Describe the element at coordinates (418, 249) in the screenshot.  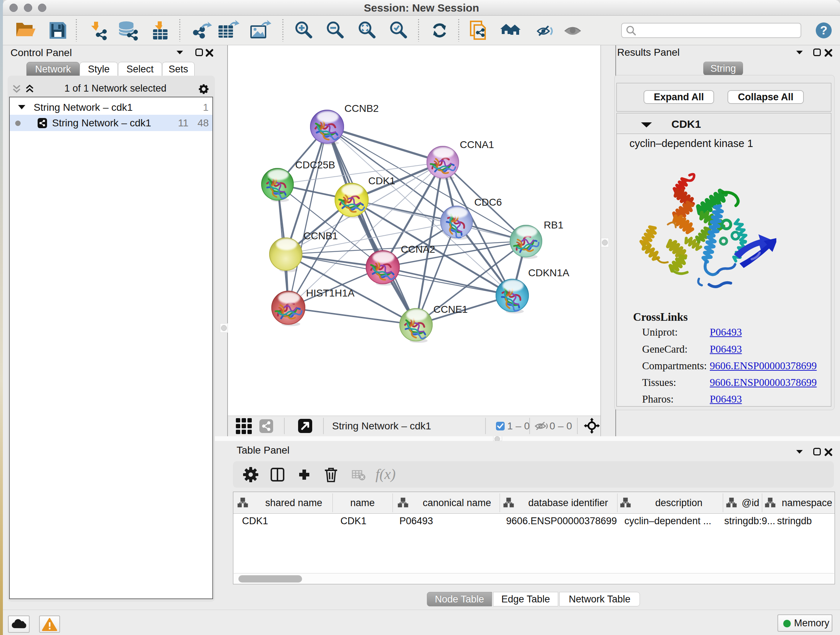
I see `svg-text: CCNA2` at that location.